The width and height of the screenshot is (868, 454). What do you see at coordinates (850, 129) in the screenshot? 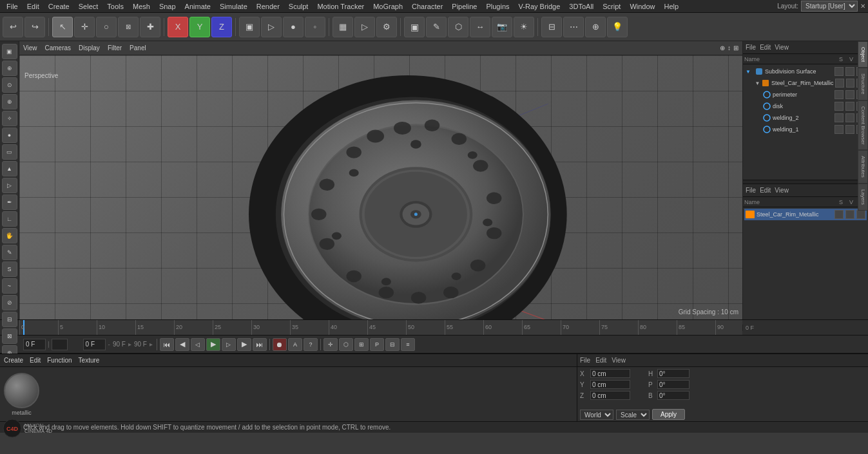
I see `welding1-v-btn` at bounding box center [850, 129].